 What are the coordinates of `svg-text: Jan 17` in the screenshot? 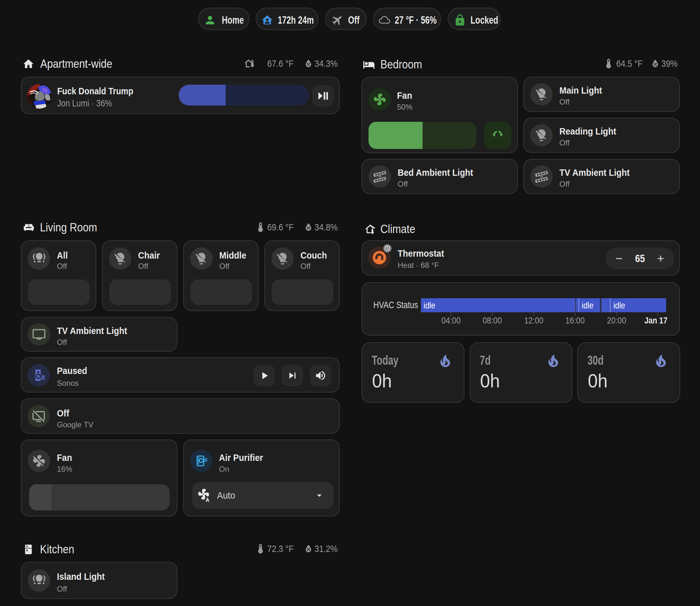 It's located at (656, 321).